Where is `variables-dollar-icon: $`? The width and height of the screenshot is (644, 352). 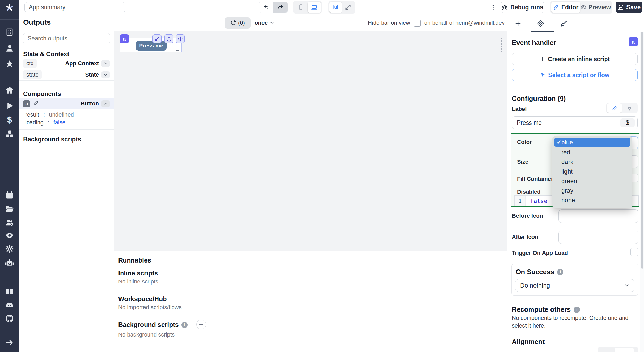
variables-dollar-icon: $ is located at coordinates (10, 120).